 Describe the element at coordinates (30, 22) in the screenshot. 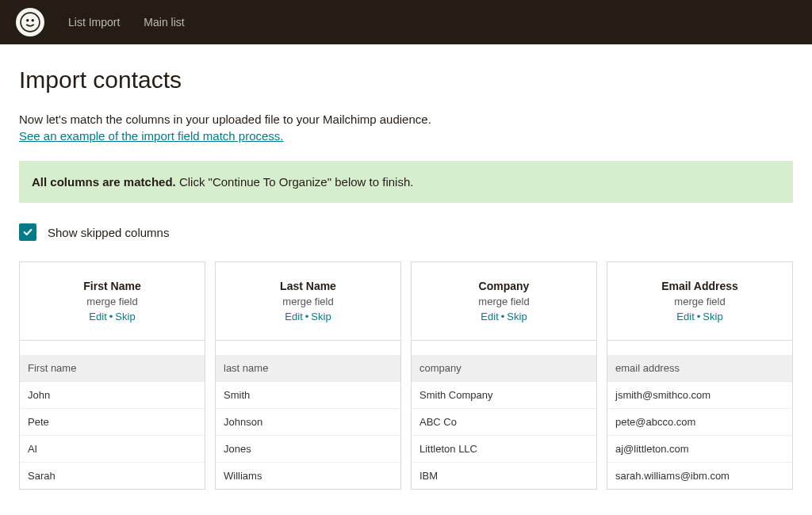

I see `monkey-icon` at that location.